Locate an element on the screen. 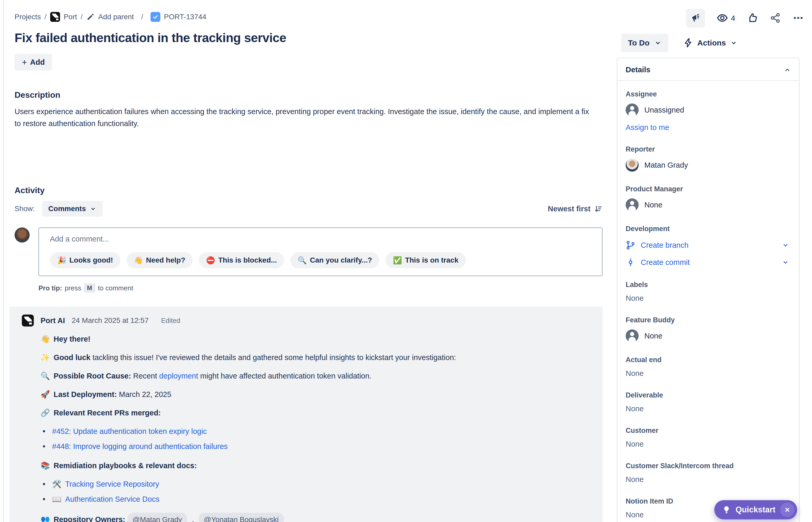 The width and height of the screenshot is (812, 522). labels-value: None is located at coordinates (708, 298).